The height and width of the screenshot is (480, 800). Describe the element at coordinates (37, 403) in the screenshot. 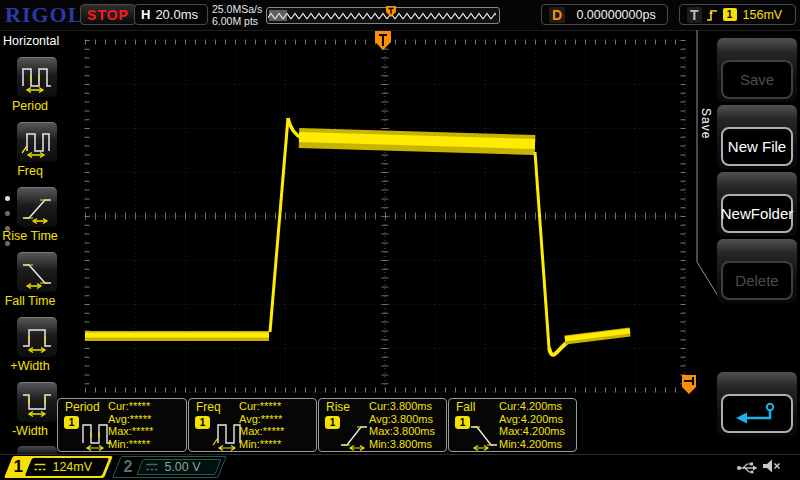

I see `minus-width-icon` at that location.